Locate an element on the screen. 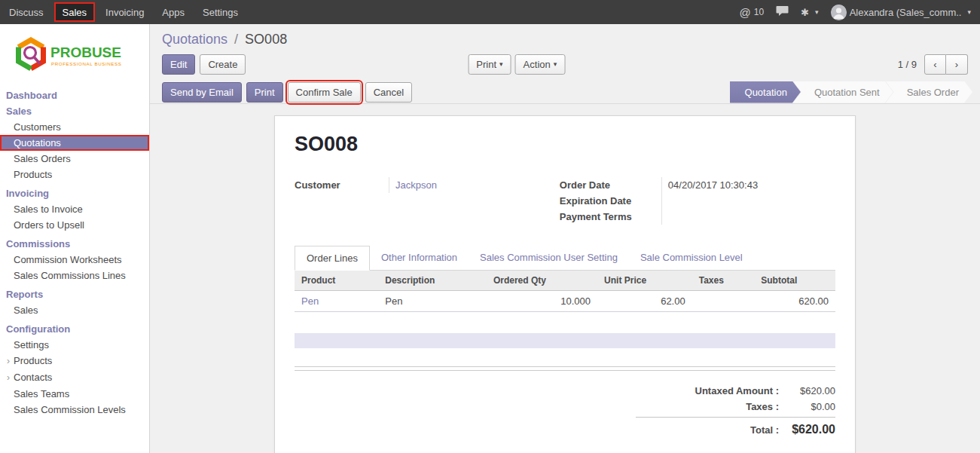 This screenshot has height=453, width=980. sidebar-heading-configuration: Configuration is located at coordinates (75, 329).